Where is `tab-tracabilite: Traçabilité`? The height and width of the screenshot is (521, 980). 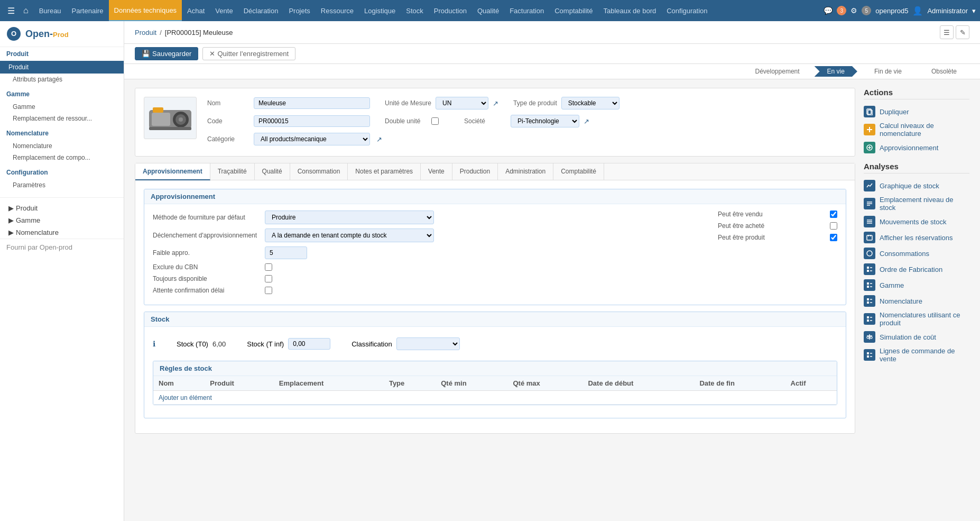
tab-tracabilite: Traçabilité is located at coordinates (233, 171).